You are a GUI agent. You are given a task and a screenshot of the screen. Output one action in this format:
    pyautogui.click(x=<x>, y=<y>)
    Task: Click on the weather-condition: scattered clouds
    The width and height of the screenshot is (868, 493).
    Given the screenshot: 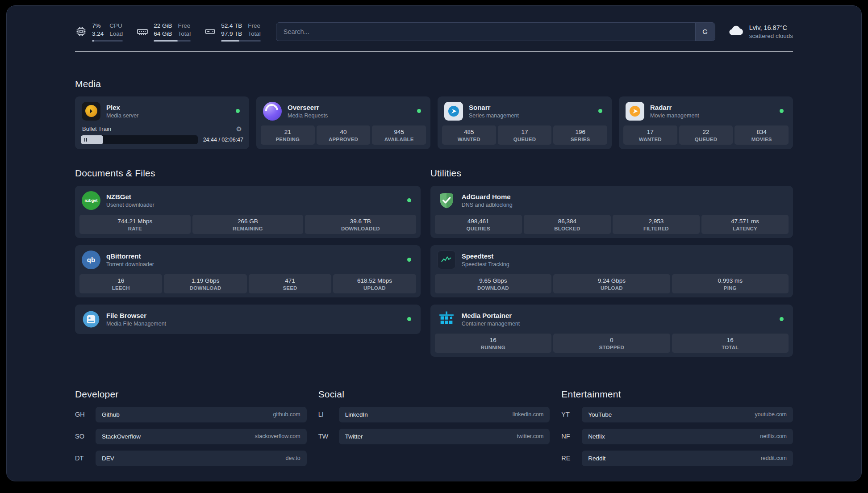 What is the action you would take?
    pyautogui.click(x=771, y=36)
    